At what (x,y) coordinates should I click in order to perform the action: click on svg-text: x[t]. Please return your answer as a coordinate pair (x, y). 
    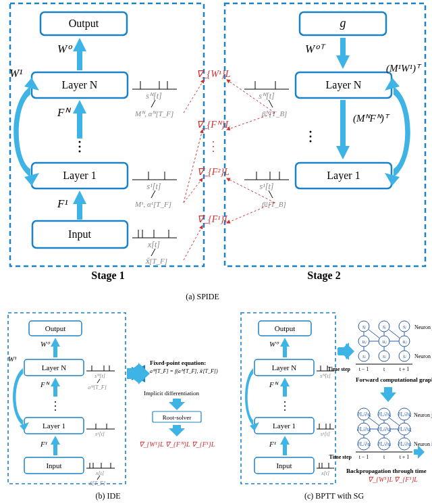
    Looking at the image, I should click on (325, 473).